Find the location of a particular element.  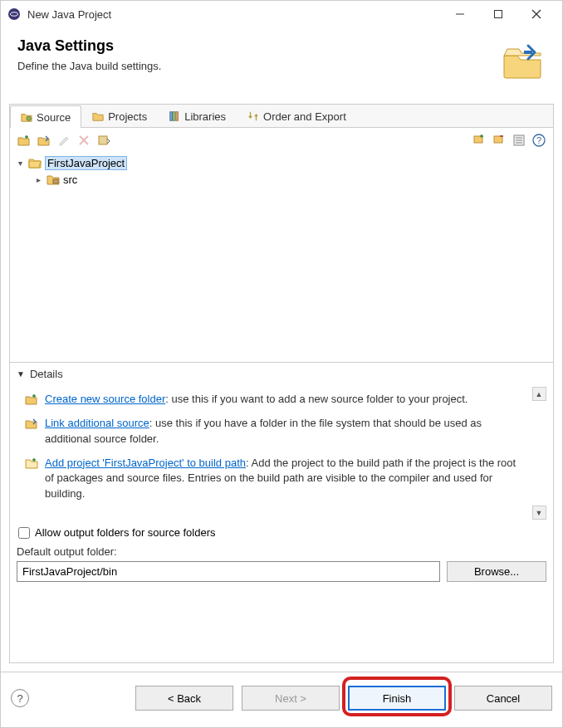

create-source-folder-link: Create new source folder is located at coordinates (105, 398).